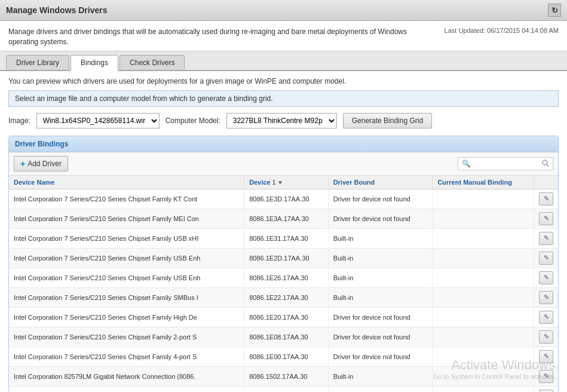 This screenshot has height=392, width=567. What do you see at coordinates (283, 61) in the screenshot?
I see `tabs-bar: Driver Library Bindings Check Drivers` at bounding box center [283, 61].